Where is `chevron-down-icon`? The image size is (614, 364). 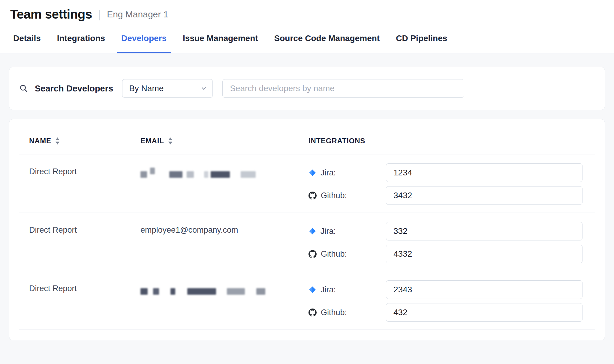 chevron-down-icon is located at coordinates (204, 88).